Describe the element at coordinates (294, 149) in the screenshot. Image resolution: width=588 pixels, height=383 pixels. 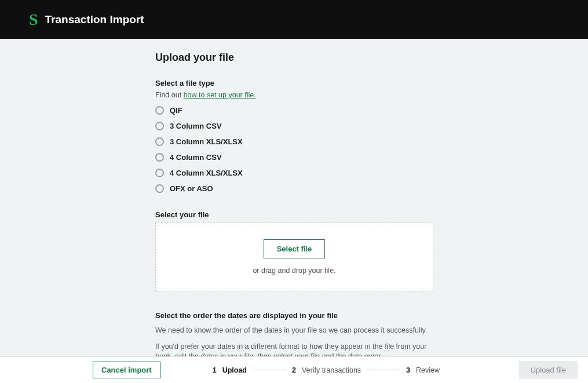
I see `filetype-options: QIF 3 Column CSV 3 Column XLS/XLSX 4 Col…` at that location.